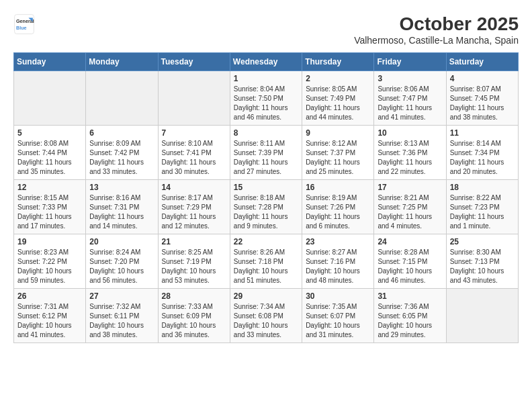 Image resolution: width=532 pixels, height=411 pixels. I want to click on day-number: 31, so click(410, 296).